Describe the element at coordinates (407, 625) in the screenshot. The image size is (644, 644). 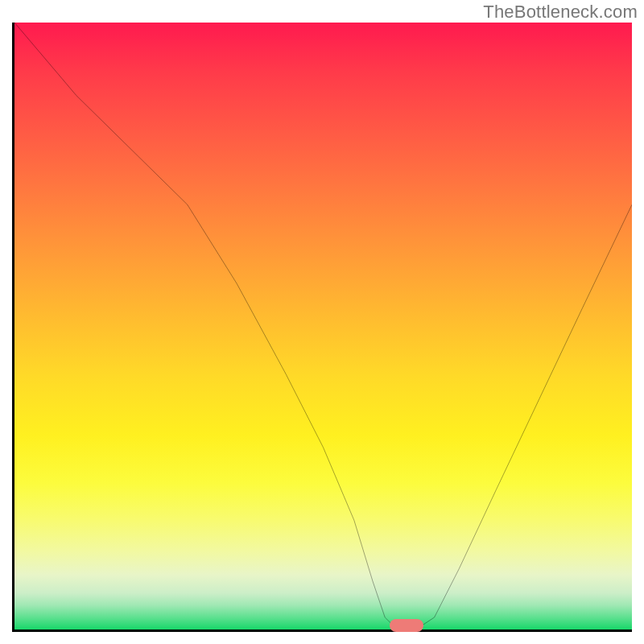
I see `optimal-marker` at that location.